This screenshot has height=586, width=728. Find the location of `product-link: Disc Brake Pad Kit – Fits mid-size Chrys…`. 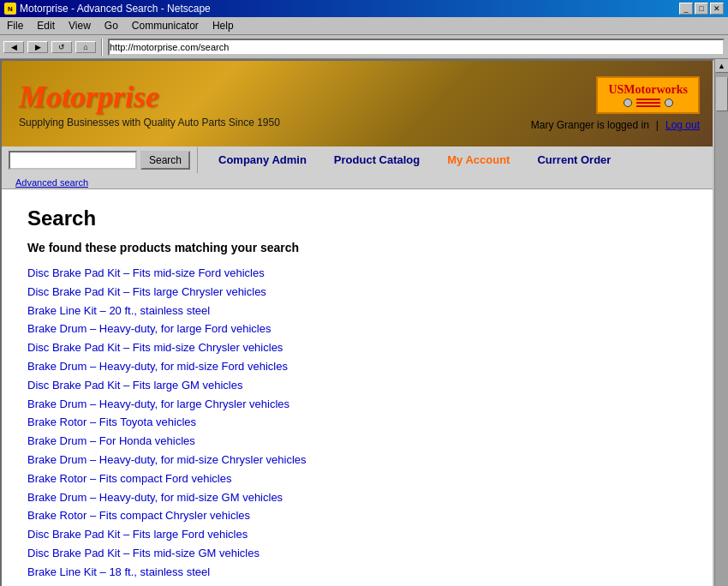

product-link: Disc Brake Pad Kit – Fits mid-size Chrys… is located at coordinates (357, 348).